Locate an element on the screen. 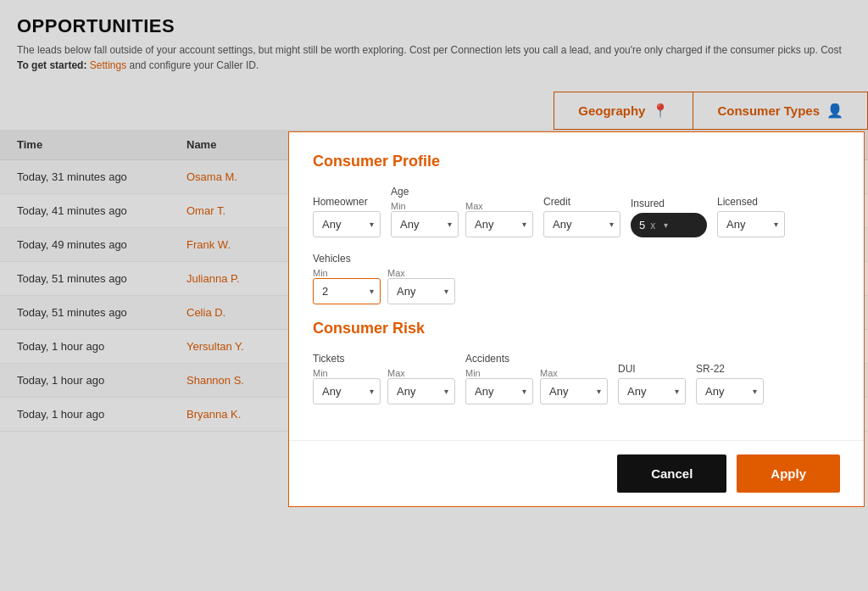 The height and width of the screenshot is (591, 868). age-min-select: Any18253545 is located at coordinates (425, 224).